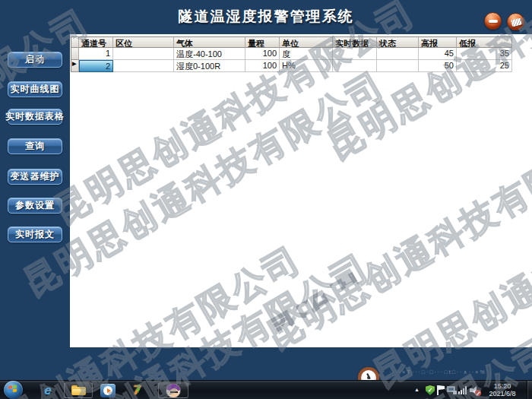 This screenshot has width=532, height=399. I want to click on table-cell: 35, so click(485, 54).